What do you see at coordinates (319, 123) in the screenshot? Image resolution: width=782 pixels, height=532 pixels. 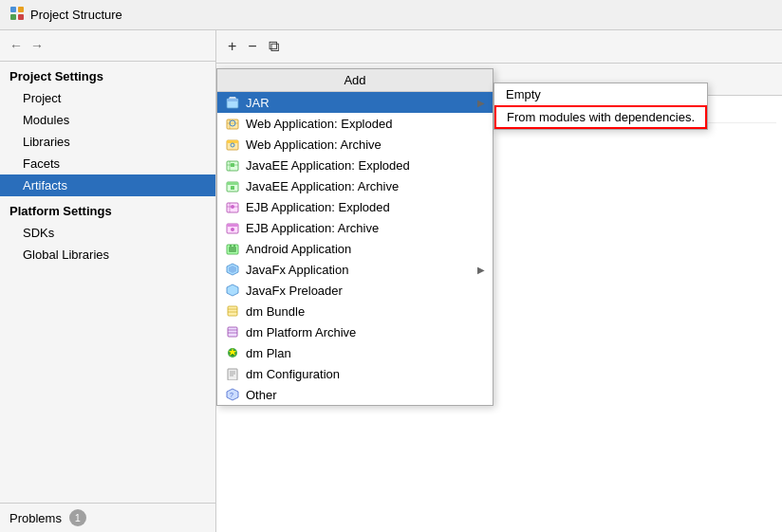 I see `dropdown-item-web-exploded-label: Web Application: Exploded` at bounding box center [319, 123].